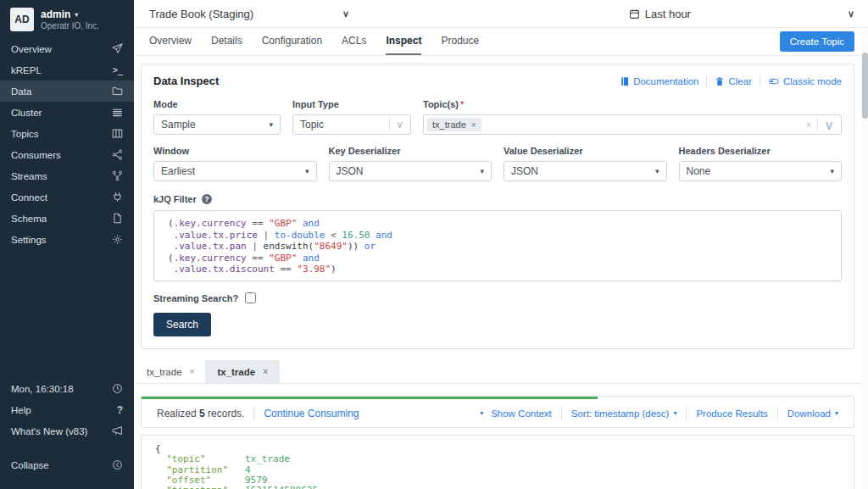 The image size is (868, 489). I want to click on sidebar-footer: Mon, 16:30:18 Help ? What's New (v83) Co…, so click(67, 434).